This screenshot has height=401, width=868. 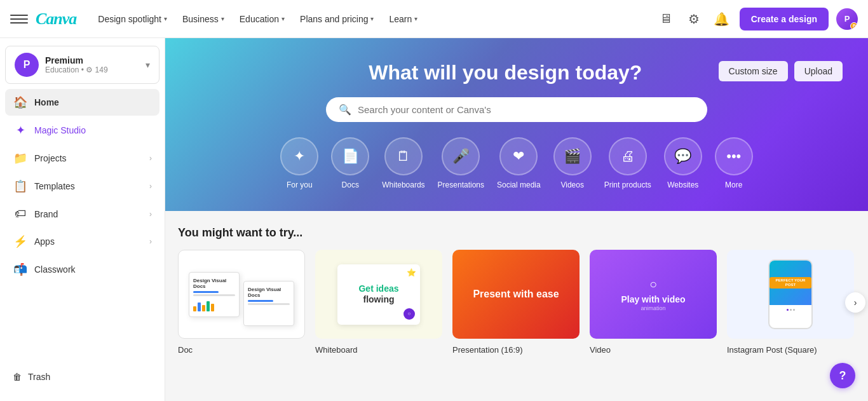 I want to click on video-preview: ○ Play with video animation, so click(x=653, y=294).